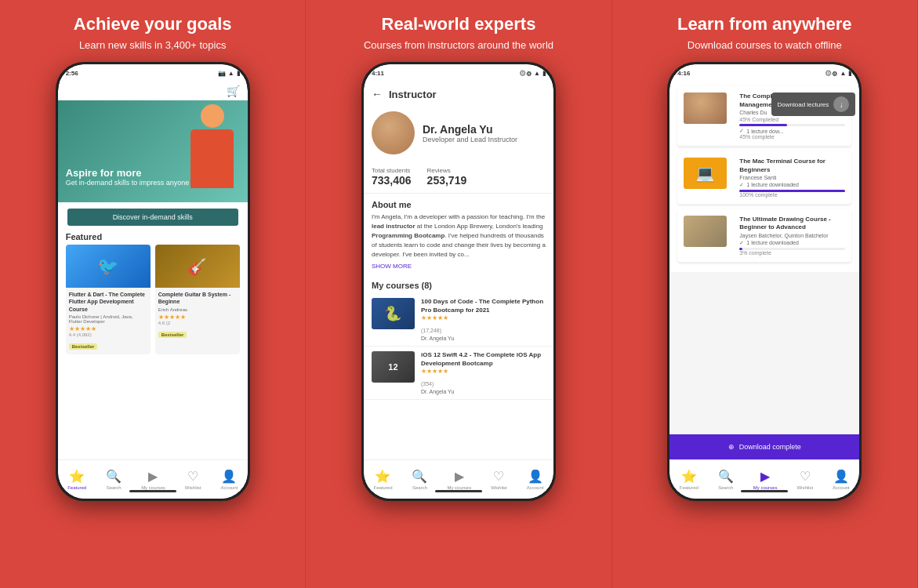  What do you see at coordinates (212, 158) in the screenshot?
I see `person-body` at bounding box center [212, 158].